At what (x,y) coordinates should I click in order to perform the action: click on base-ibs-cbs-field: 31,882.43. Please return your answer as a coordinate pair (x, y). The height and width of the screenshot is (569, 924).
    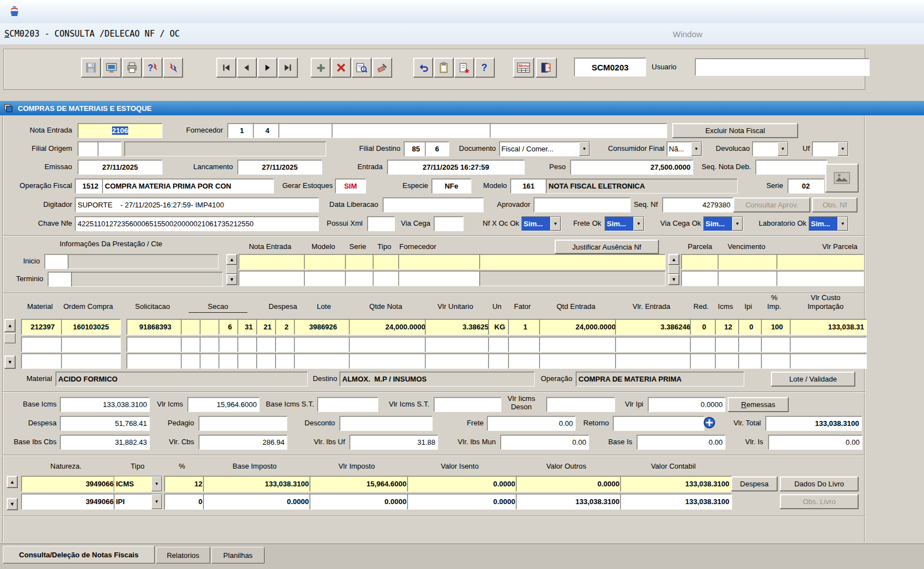
    Looking at the image, I should click on (105, 443).